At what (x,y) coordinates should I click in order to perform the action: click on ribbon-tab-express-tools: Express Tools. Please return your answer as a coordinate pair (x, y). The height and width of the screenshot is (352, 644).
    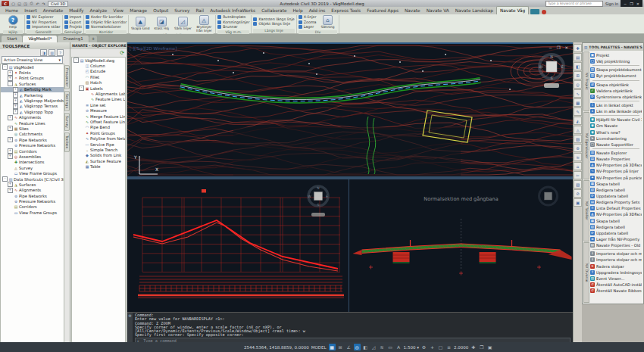
    Looking at the image, I should click on (345, 11).